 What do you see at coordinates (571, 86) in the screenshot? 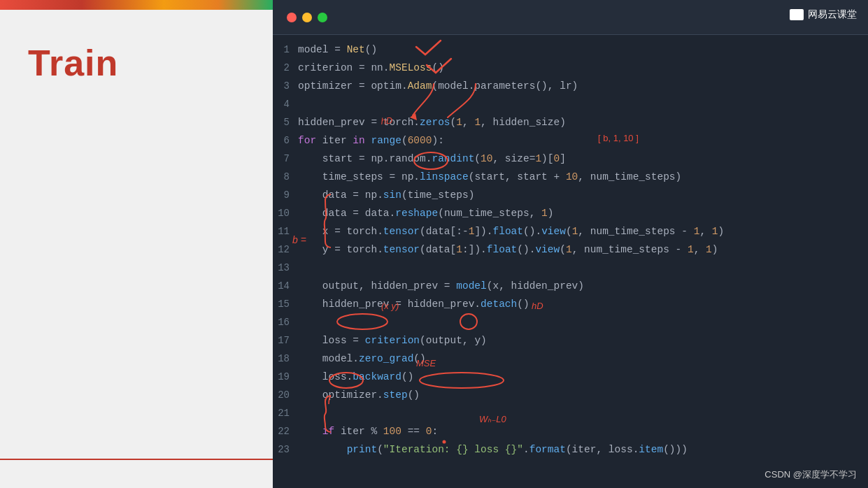
I see `code-line-3: 3 optimizer = optim.Adam(model.parameter…` at bounding box center [571, 86].